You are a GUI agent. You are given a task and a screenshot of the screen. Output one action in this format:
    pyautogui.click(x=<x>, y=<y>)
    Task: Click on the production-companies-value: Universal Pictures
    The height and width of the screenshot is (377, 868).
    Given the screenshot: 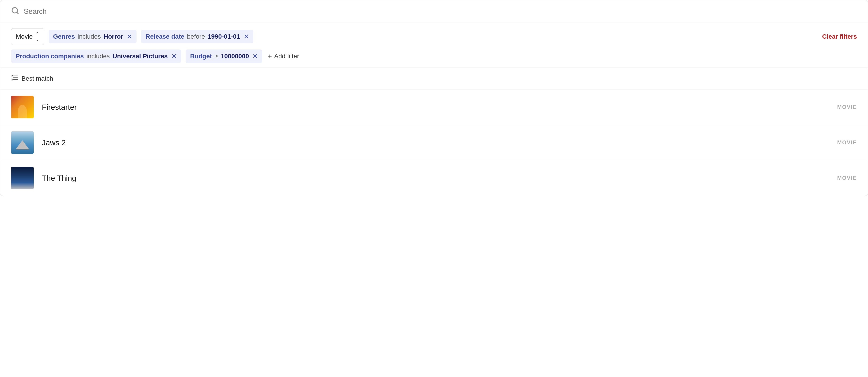 What is the action you would take?
    pyautogui.click(x=140, y=56)
    